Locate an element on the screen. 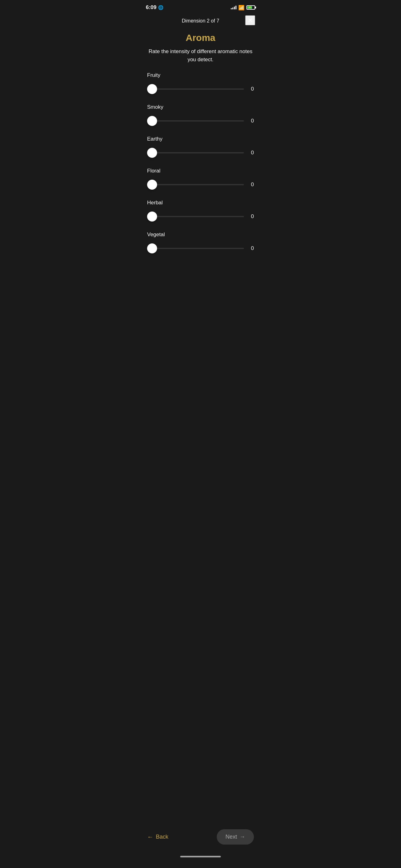 This screenshot has height=868, width=401. slider-wrapper-floral is located at coordinates (195, 185).